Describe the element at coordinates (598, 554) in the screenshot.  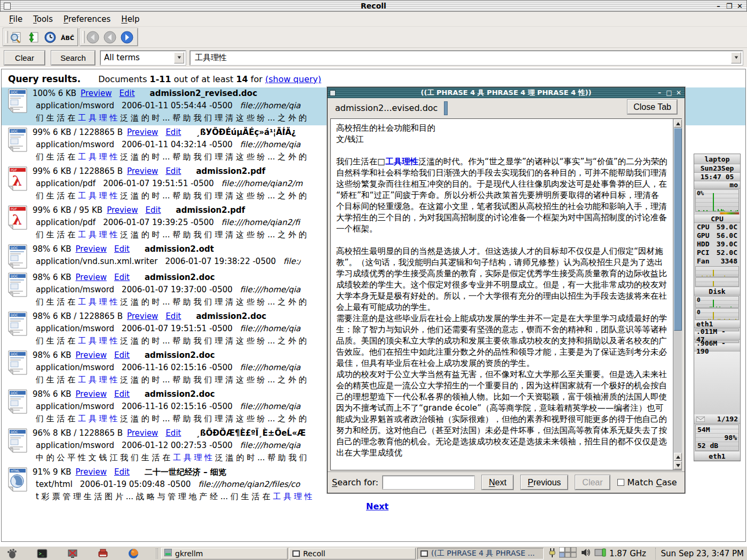
I see `system-tray: 1.87 GHz` at that location.